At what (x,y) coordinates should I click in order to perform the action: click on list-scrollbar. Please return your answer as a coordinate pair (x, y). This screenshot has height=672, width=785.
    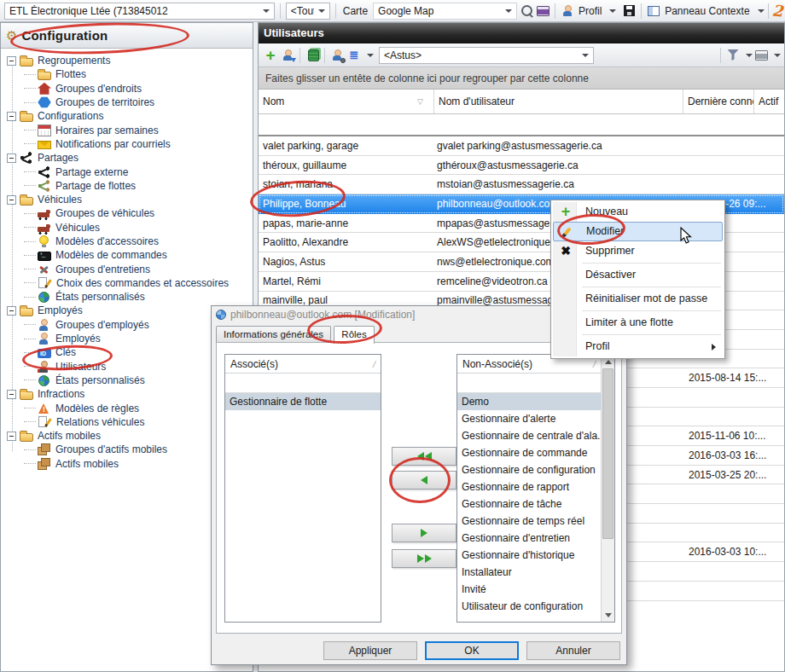
    Looking at the image, I should click on (608, 488).